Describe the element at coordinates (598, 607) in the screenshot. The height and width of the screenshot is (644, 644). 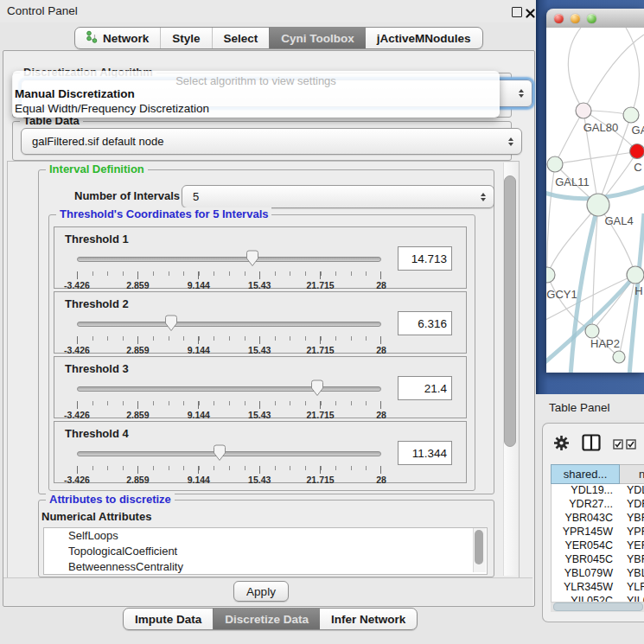
I see `table-hscrollbar-thumb` at that location.